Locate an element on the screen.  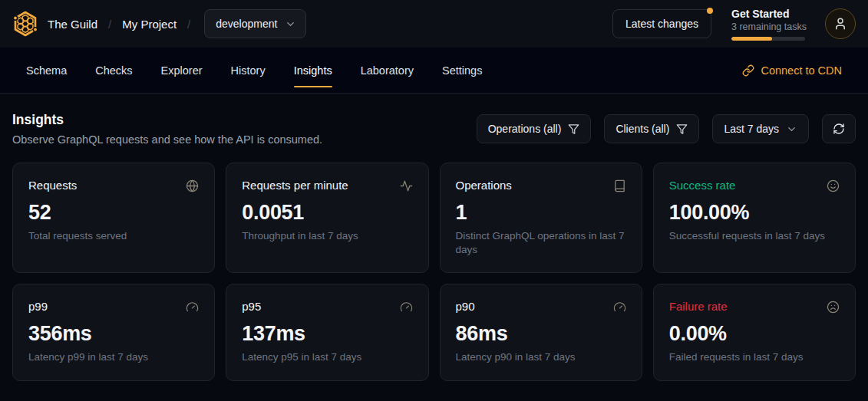
latest-changes-button: Latest changes is located at coordinates (662, 24).